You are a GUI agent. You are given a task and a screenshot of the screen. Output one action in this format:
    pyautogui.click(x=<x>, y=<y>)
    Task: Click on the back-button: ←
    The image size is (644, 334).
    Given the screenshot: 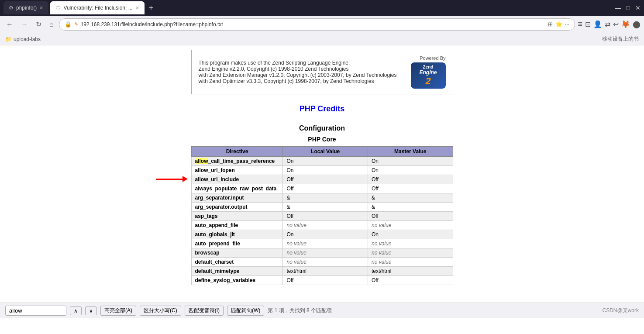 What is the action you would take?
    pyautogui.click(x=10, y=24)
    